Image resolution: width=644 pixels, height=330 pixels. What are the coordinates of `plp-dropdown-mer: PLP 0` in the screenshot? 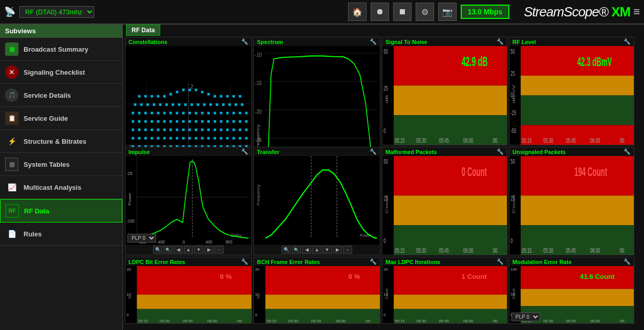 It's located at (526, 317).